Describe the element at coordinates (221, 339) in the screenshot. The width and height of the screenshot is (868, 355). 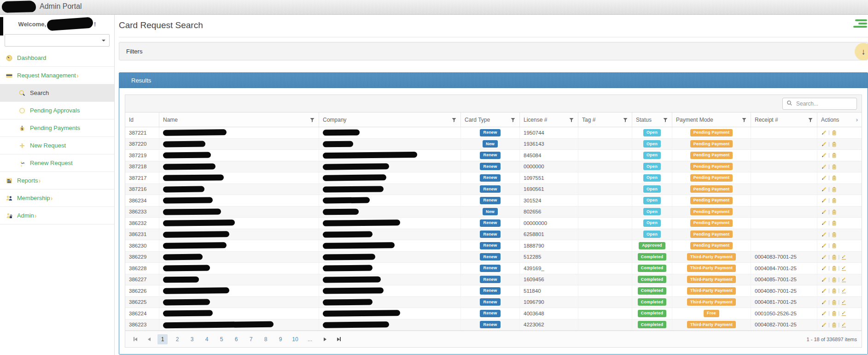
I see `page-button-5: 5` at that location.